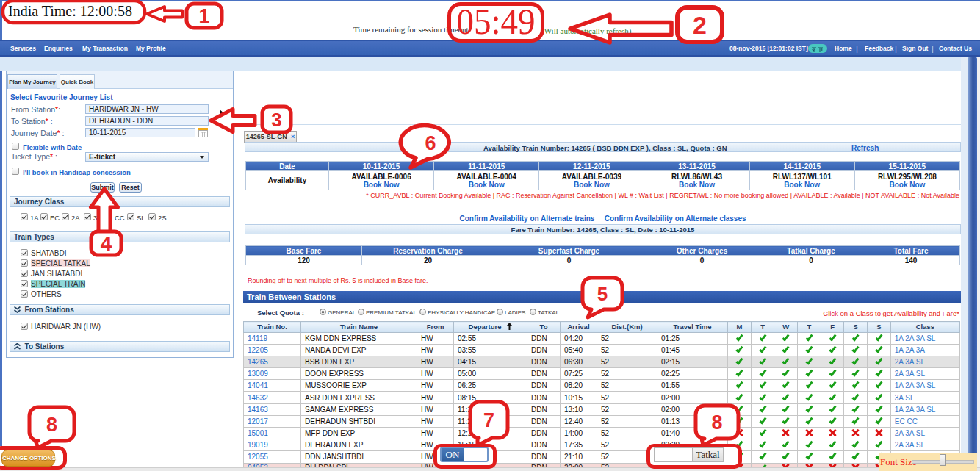  I want to click on svg-text: 1, so click(204, 16).